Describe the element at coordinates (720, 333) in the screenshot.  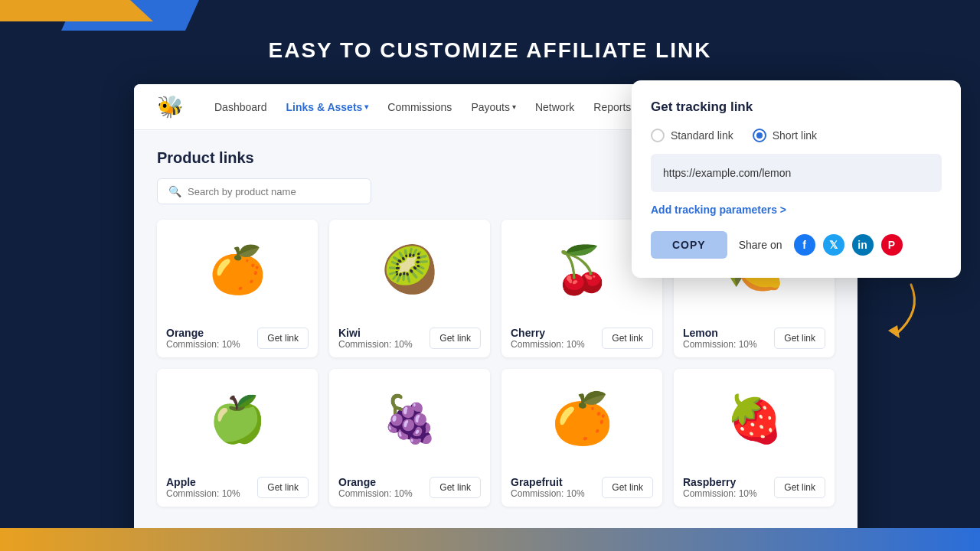
I see `product-name-lemon: Lemon` at that location.